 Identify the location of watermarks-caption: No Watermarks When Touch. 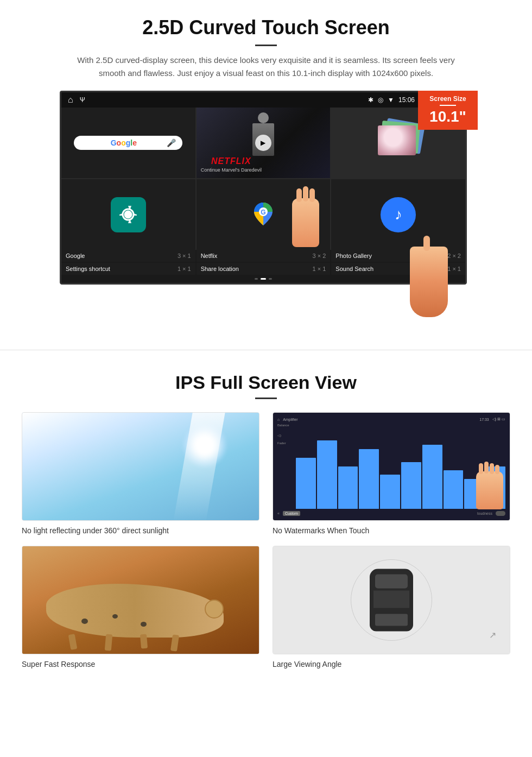
(391, 531).